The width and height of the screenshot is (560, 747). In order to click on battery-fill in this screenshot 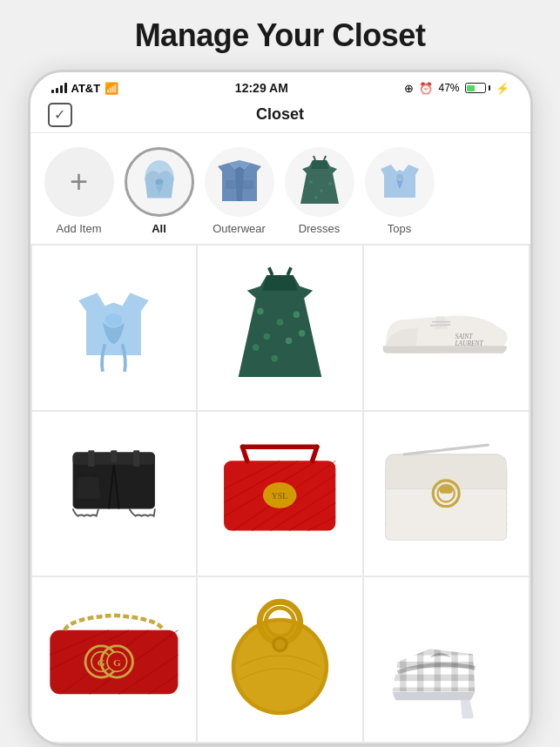, I will do `click(470, 89)`.